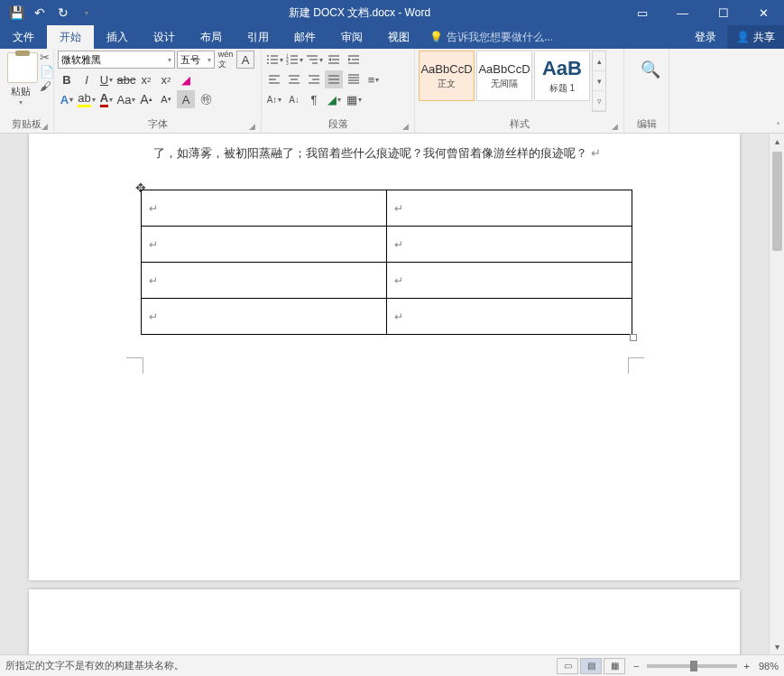  What do you see at coordinates (633, 338) in the screenshot?
I see `table-resize-handle-icon` at bounding box center [633, 338].